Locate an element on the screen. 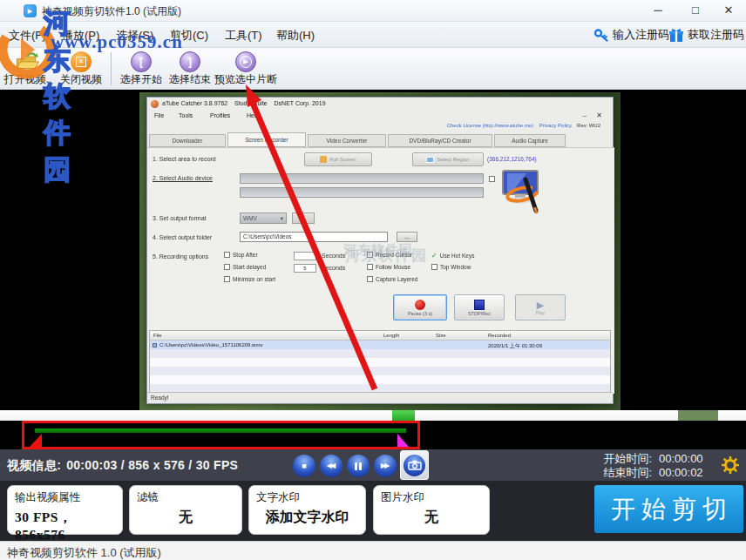  text-watermark-title: 文字水印 is located at coordinates (307, 498).